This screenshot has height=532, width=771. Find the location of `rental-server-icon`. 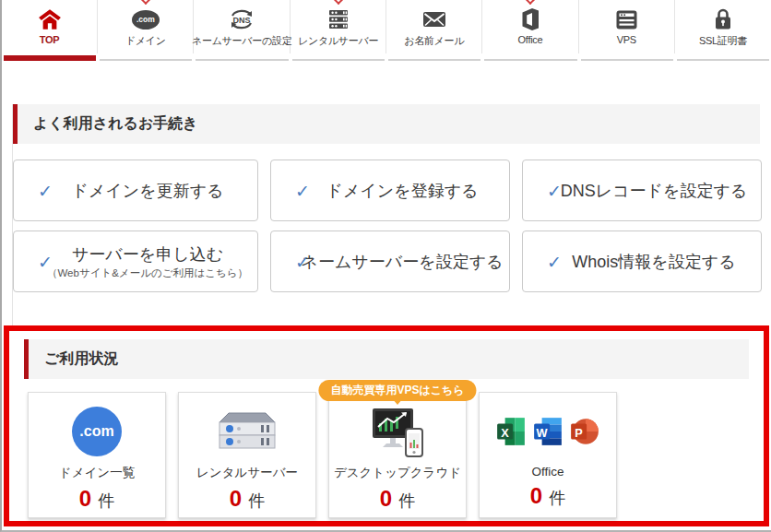

rental-server-icon is located at coordinates (247, 432).